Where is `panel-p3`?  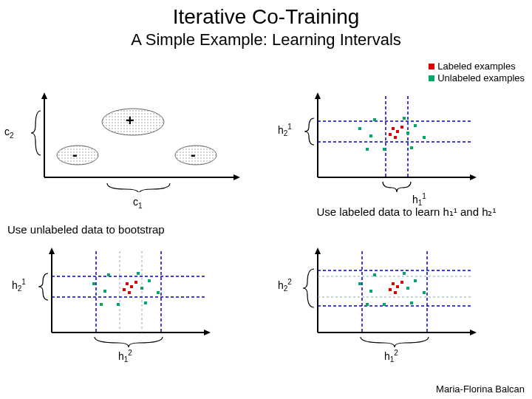
panel-p3 is located at coordinates (122, 296).